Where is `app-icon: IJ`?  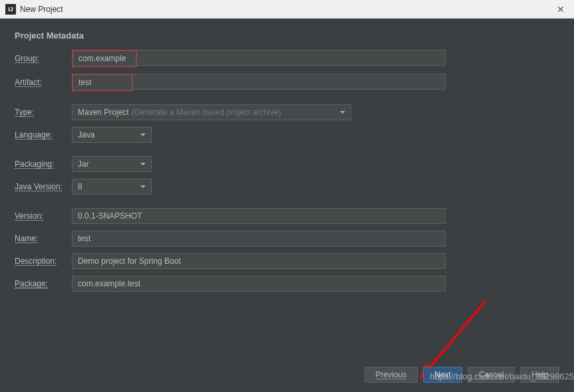 app-icon: IJ is located at coordinates (11, 9).